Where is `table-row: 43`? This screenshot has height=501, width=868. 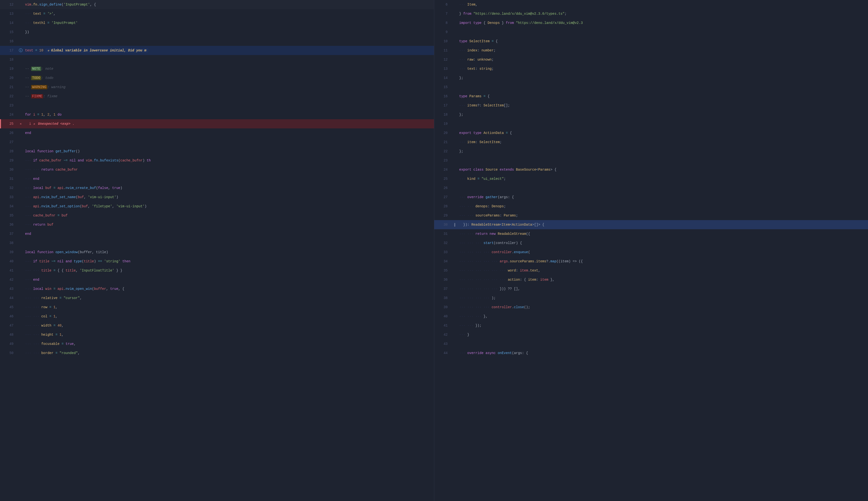 table-row: 43 is located at coordinates (651, 344).